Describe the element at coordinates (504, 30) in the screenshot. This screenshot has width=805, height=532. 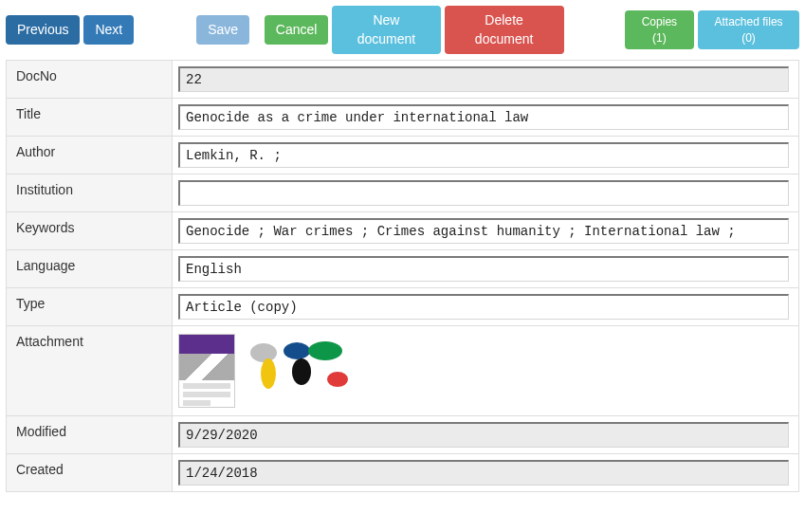
I see `delete-document-button: Delete document` at that location.